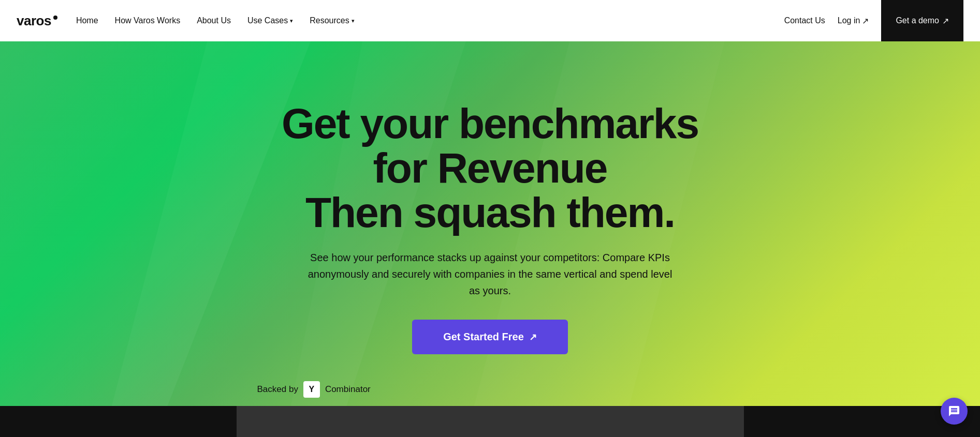  Describe the element at coordinates (874, 21) in the screenshot. I see `nav-right: Contact Us Log in ↗ Get a demo ↗` at that location.